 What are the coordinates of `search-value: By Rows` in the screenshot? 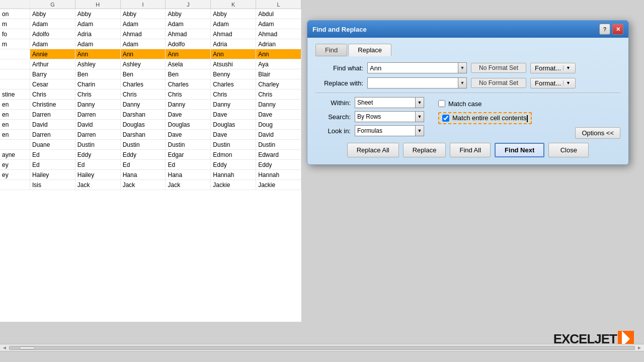 It's located at (369, 117).